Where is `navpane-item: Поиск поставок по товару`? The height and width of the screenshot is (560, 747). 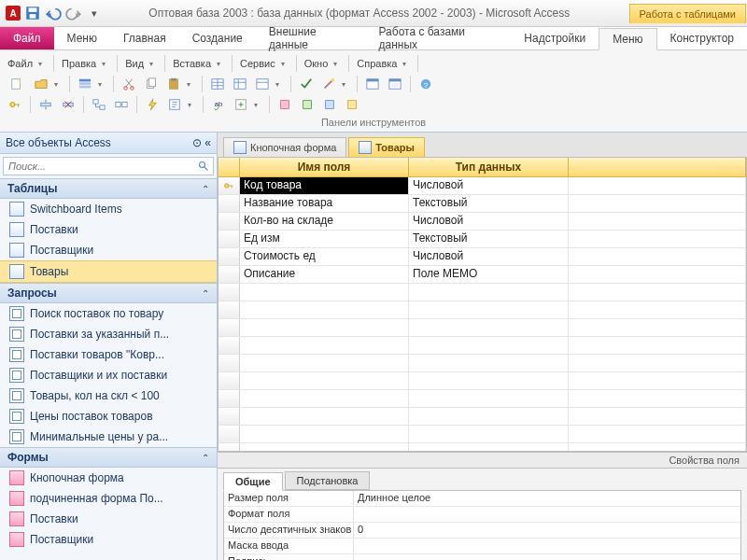
navpane-item: Поиск поставок по товару is located at coordinates (108, 314).